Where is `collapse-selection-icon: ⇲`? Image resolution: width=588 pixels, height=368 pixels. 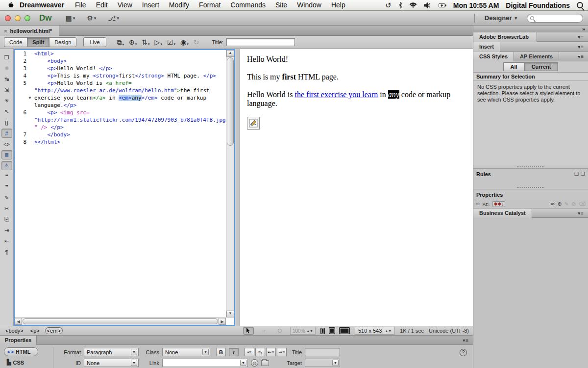
collapse-selection-icon: ⇲ is located at coordinates (7, 90).